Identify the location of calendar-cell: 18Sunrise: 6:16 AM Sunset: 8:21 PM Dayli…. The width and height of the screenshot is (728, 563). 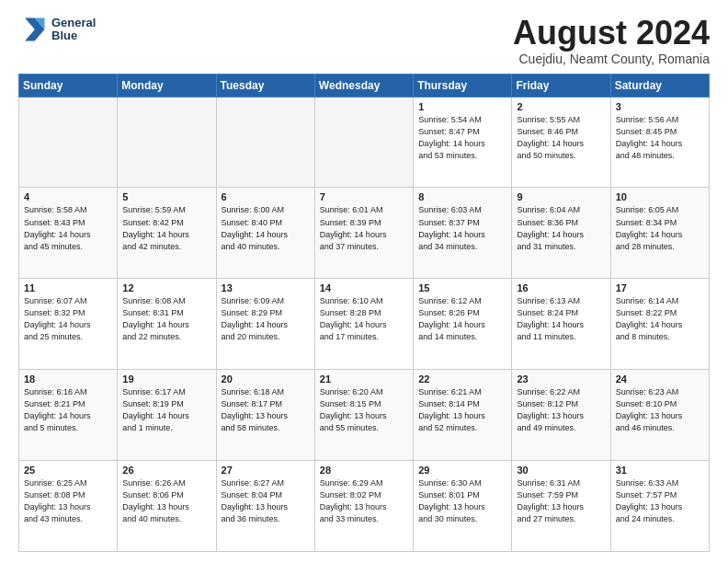
(68, 416).